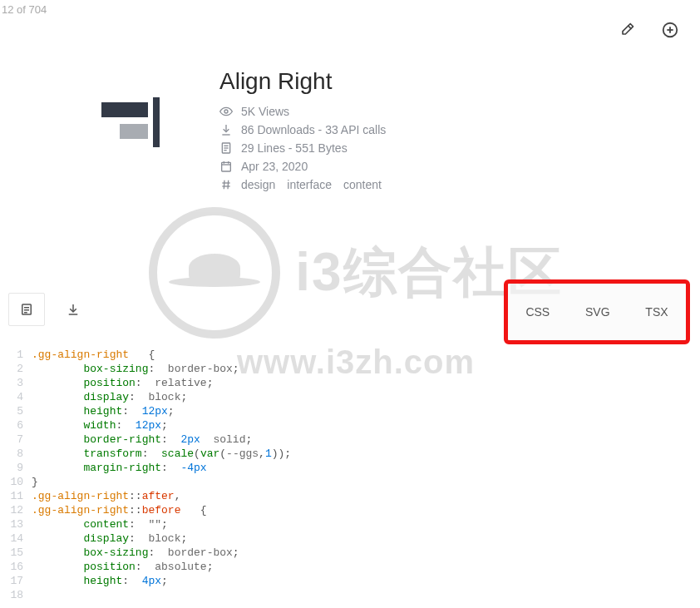 The height and width of the screenshot is (608, 700). I want to click on hash-icon, so click(226, 185).